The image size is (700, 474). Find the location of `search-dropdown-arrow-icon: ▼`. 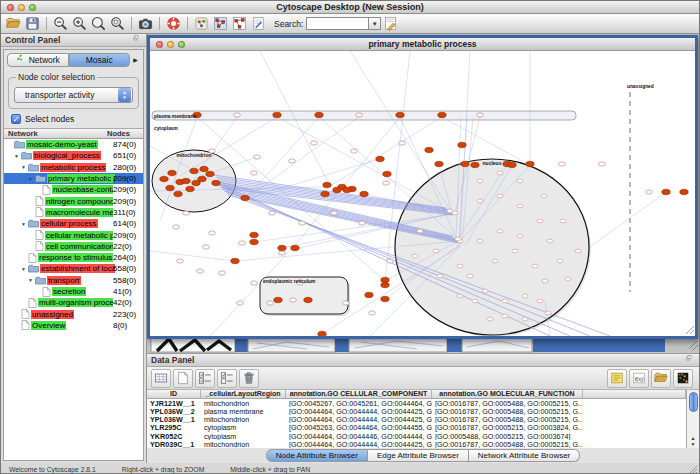

search-dropdown-arrow-icon: ▼ is located at coordinates (374, 24).